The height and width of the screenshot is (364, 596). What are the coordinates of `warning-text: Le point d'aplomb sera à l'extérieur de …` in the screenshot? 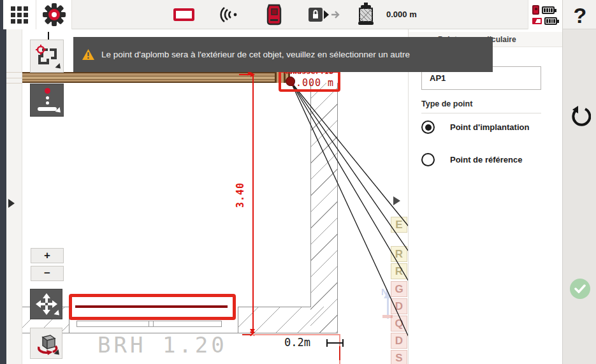 It's located at (256, 55).